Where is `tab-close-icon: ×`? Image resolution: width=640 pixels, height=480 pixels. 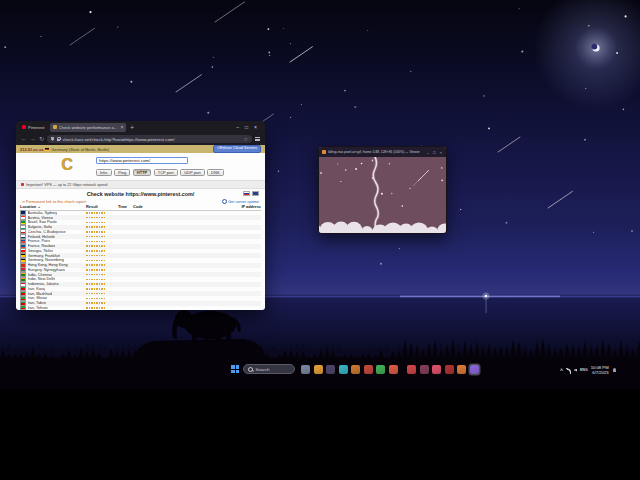
tab-close-icon: × is located at coordinates (122, 127).